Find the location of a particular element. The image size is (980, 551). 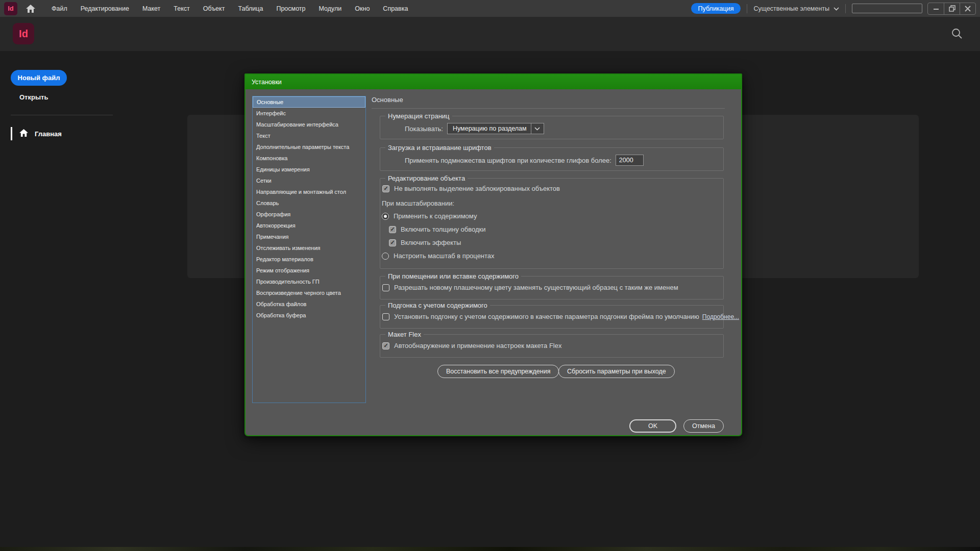

menu-item-6: Просмотр is located at coordinates (291, 8).